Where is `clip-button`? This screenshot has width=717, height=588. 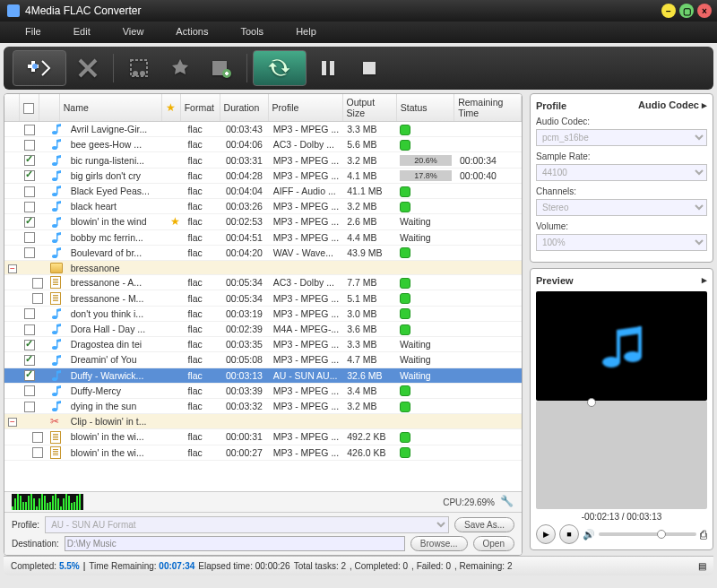
clip-button is located at coordinates (139, 68).